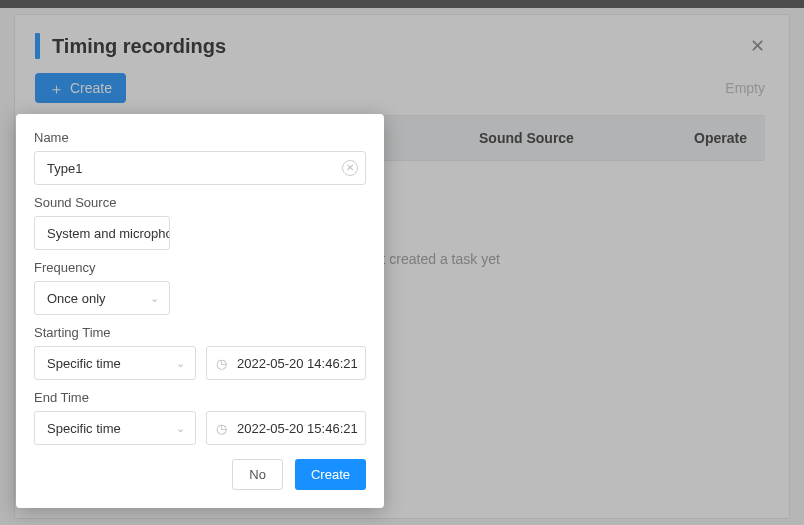  What do you see at coordinates (330, 474) in the screenshot?
I see `modal-create-button: Create` at bounding box center [330, 474].